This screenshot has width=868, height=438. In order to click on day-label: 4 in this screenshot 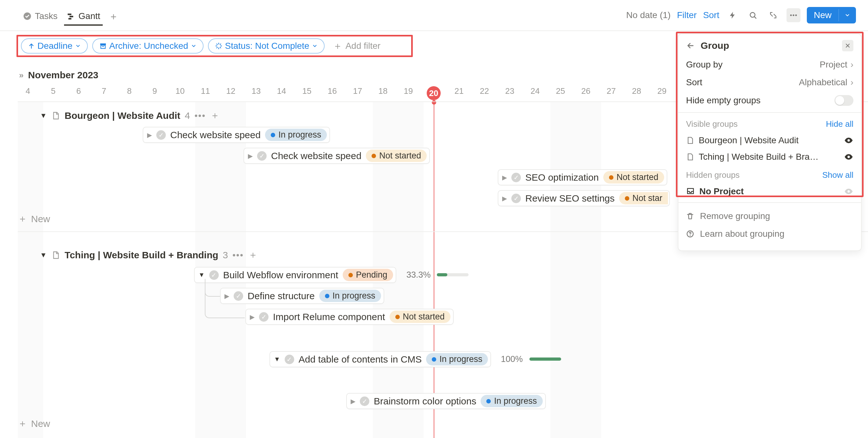, I will do `click(28, 91)`.